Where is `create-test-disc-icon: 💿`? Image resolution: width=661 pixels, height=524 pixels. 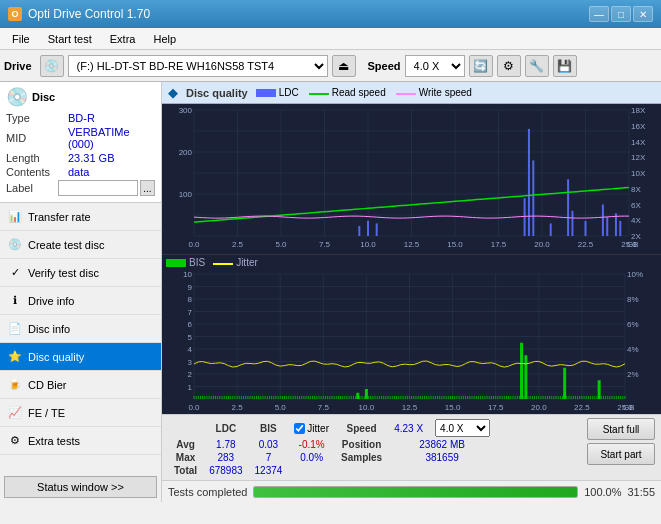
create-test-disc-icon: 💿 is located at coordinates (15, 245).